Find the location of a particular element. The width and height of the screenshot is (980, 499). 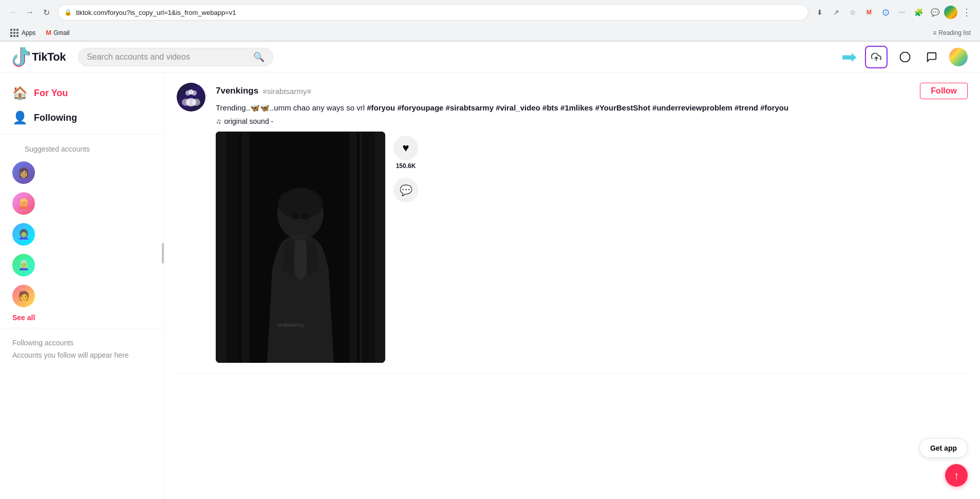

extensions-icon: 🧩 is located at coordinates (918, 12).